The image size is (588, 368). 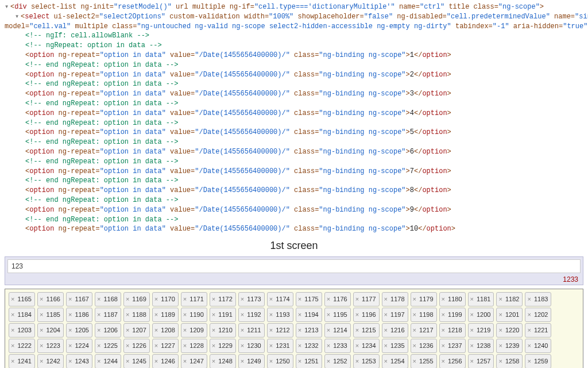 What do you see at coordinates (165, 346) in the screenshot?
I see `chip-1227: × 1227` at bounding box center [165, 346].